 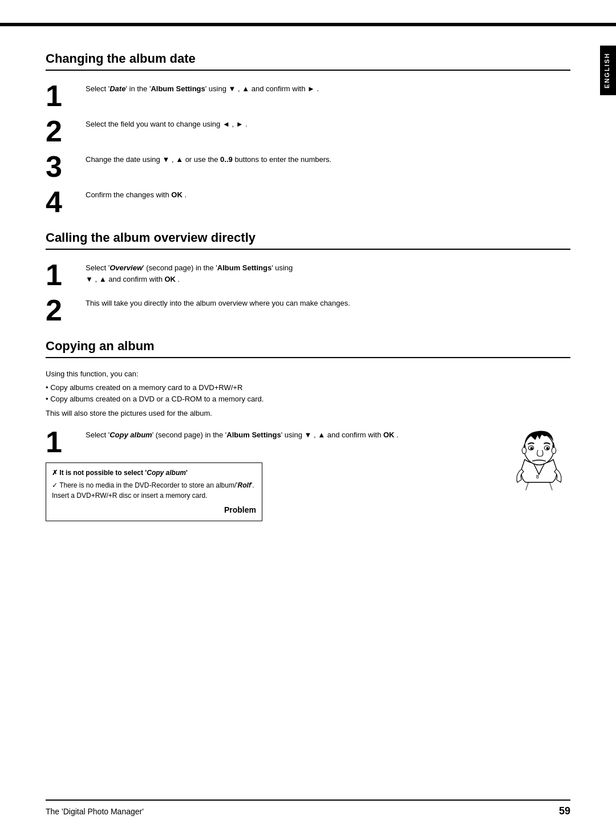 What do you see at coordinates (126, 268) in the screenshot?
I see `term-overview: Overview` at bounding box center [126, 268].